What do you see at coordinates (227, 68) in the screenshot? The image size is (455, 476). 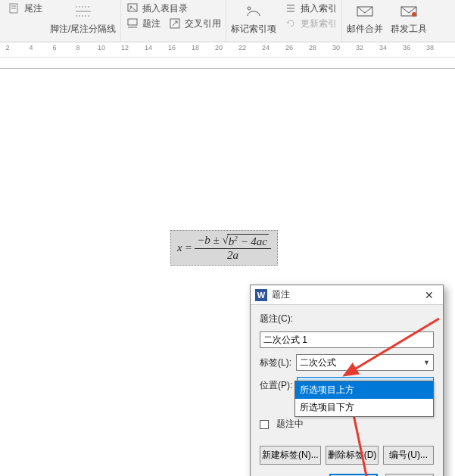 I see `page-top-edge` at bounding box center [227, 68].